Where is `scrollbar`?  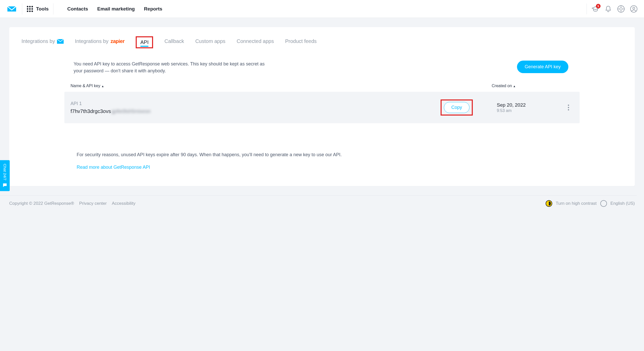 scrollbar is located at coordinates (640, 112).